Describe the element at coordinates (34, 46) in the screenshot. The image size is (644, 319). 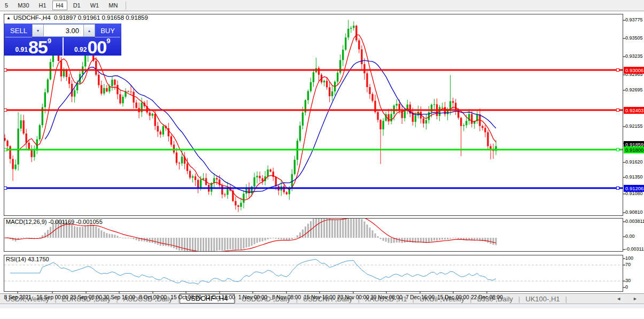
I see `sell-price: 0.91 85 9` at that location.